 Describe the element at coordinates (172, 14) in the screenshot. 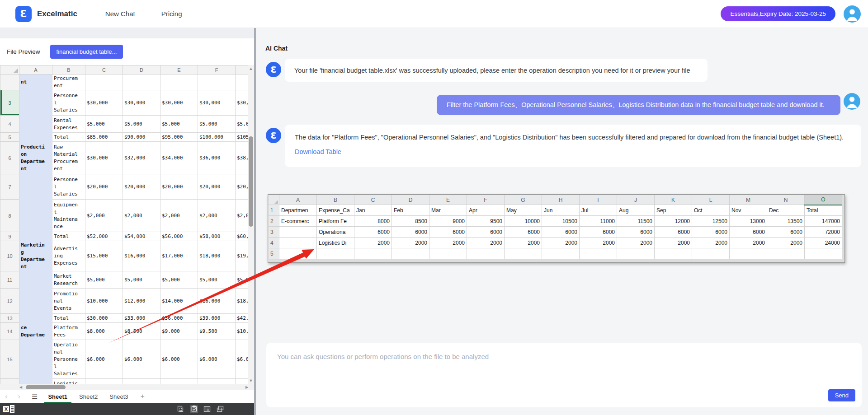

I see `nav-pricing: Pricing` at that location.